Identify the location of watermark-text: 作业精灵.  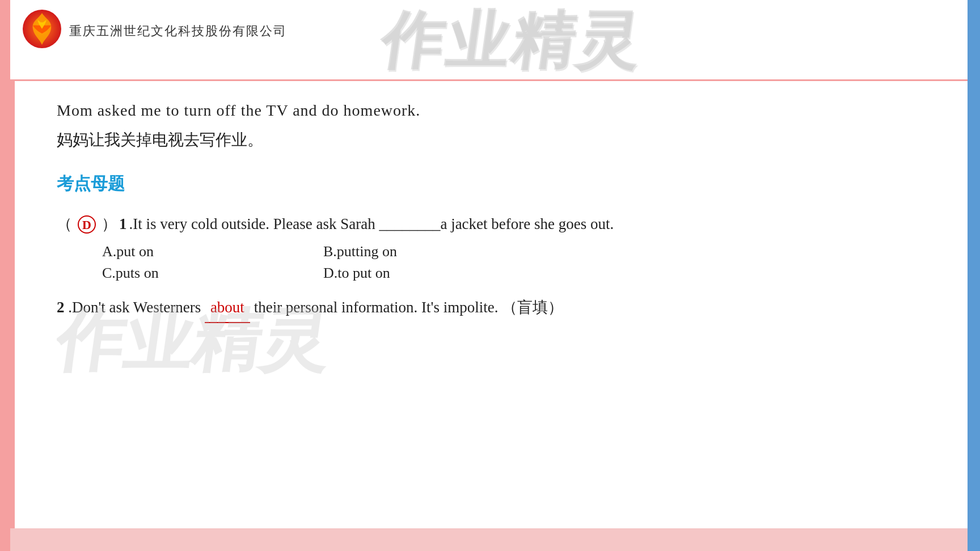
(512, 41).